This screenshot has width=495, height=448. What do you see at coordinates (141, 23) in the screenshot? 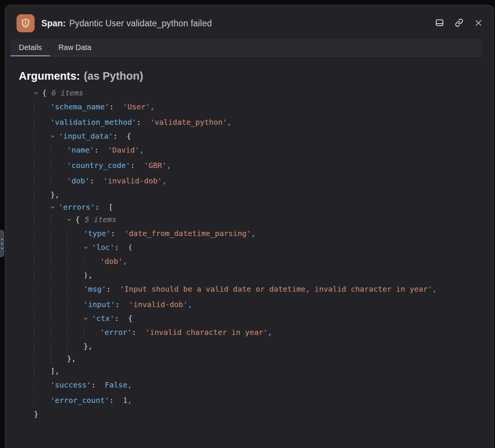
I see `panel-title-text: Pydantic User validate_python failed` at bounding box center [141, 23].